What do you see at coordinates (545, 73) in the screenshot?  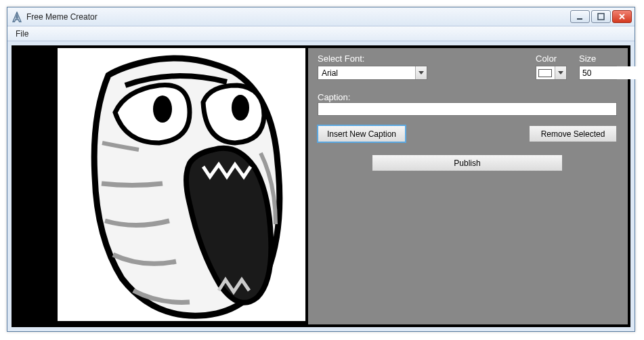 I see `color-swatch` at bounding box center [545, 73].